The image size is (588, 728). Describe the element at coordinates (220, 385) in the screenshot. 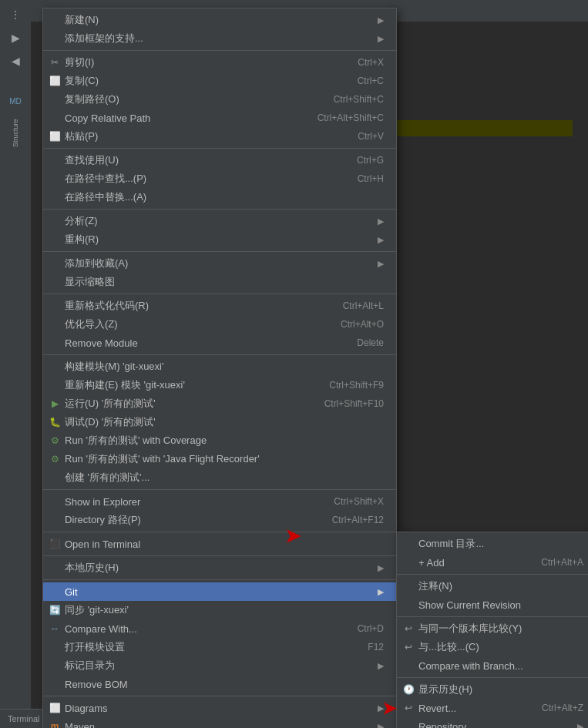

I see `menu-item-rebuild-module: 重新构建(E) 模块 'git-xuexi' Ctrl+Shift+F9` at that location.